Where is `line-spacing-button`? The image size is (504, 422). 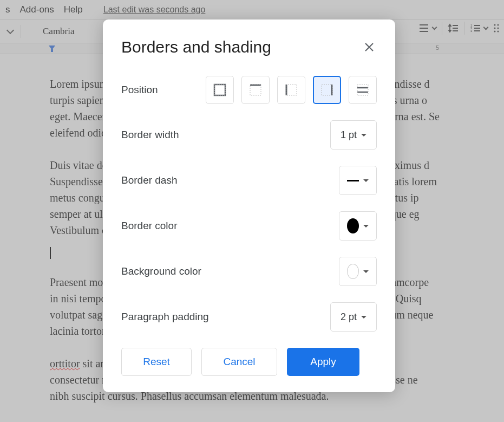 line-spacing-button is located at coordinates (428, 28).